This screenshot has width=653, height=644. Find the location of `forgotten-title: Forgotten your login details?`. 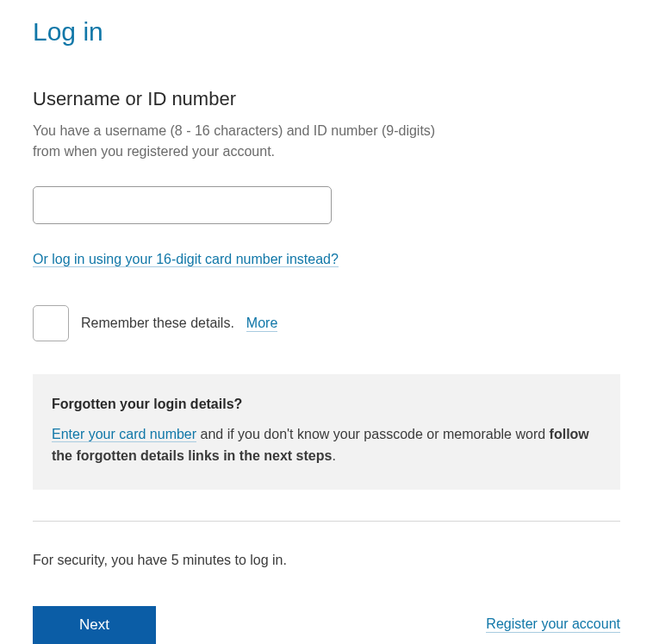

forgotten-title: Forgotten your login details? is located at coordinates (326, 404).